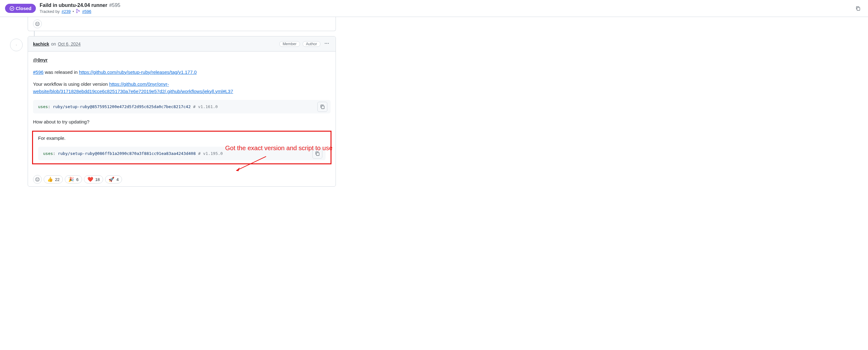 The width and height of the screenshot is (868, 350). What do you see at coordinates (38, 72) in the screenshot?
I see `pr-link: #596` at bounding box center [38, 72].